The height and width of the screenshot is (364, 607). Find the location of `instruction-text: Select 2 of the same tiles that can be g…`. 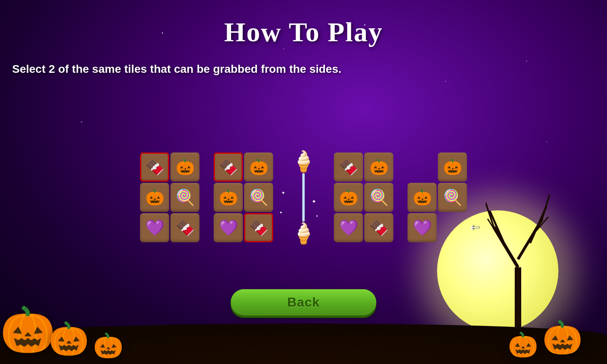

instruction-text: Select 2 of the same tiles that can be g… is located at coordinates (177, 69).